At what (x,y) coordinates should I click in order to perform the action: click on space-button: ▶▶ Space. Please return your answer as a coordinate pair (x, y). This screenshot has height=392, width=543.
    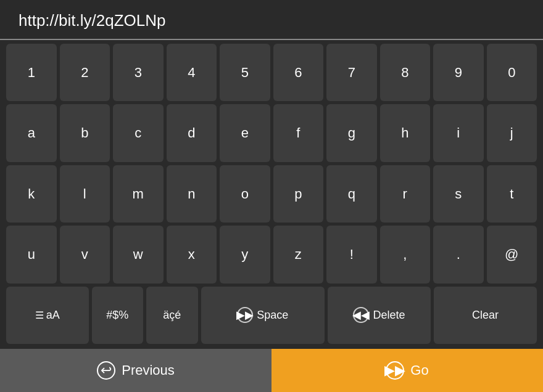
    Looking at the image, I should click on (263, 316).